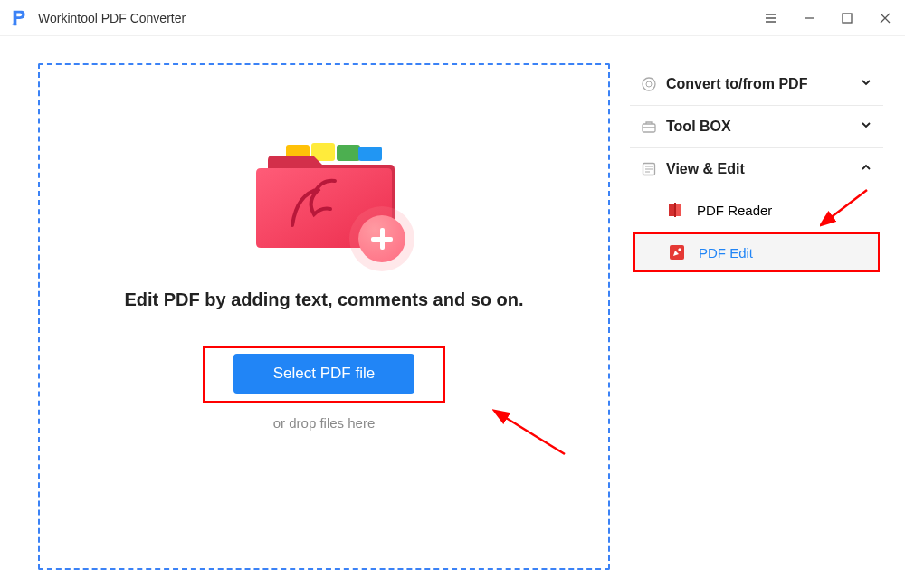 This screenshot has width=905, height=588. What do you see at coordinates (758, 169) in the screenshot?
I see `accordion-label: View & Edit` at bounding box center [758, 169].